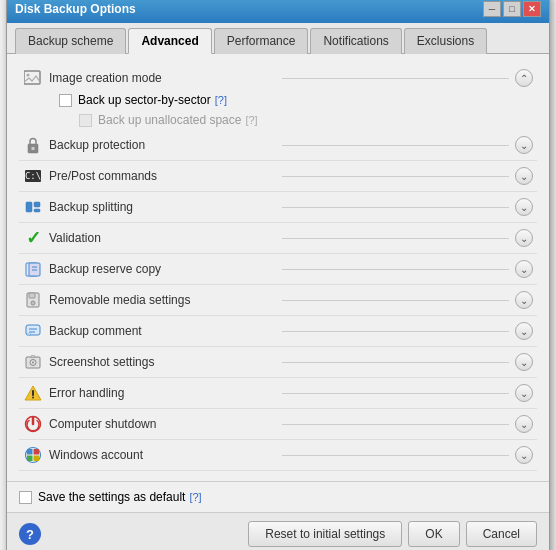 The image size is (556, 550). Describe the element at coordinates (33, 269) in the screenshot. I see `reserve-copy-icon` at that location.